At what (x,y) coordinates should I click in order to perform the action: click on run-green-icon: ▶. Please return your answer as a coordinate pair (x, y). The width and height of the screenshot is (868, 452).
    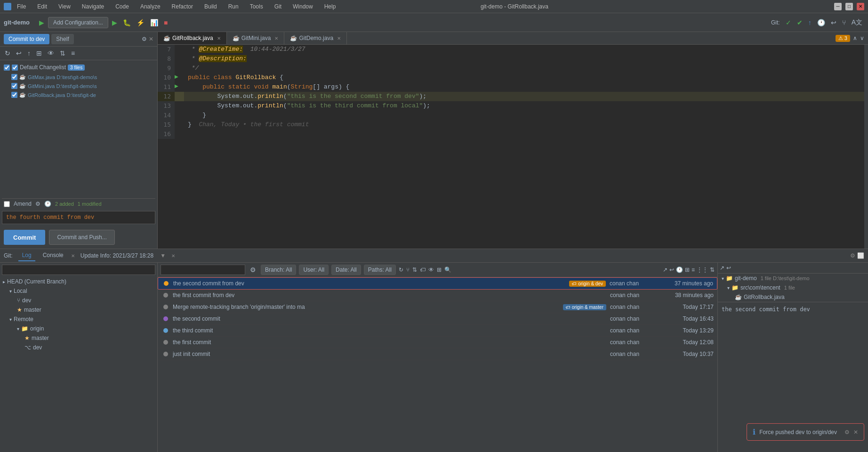
    Looking at the image, I should click on (41, 23).